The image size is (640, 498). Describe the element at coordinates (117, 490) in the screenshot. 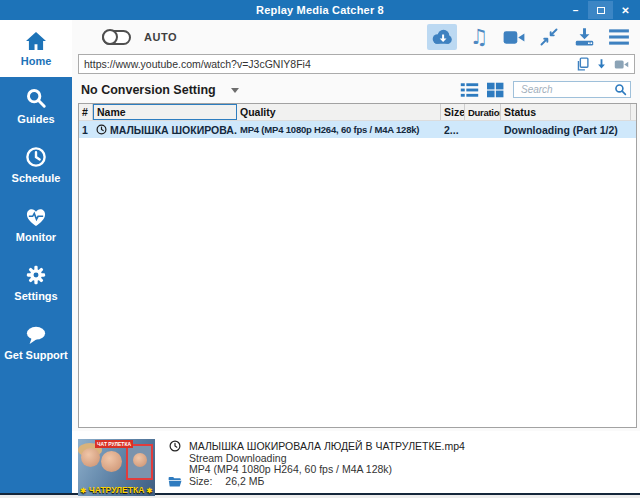

I see `thumbnail-title: ЧАТРУЛЕТКА` at that location.